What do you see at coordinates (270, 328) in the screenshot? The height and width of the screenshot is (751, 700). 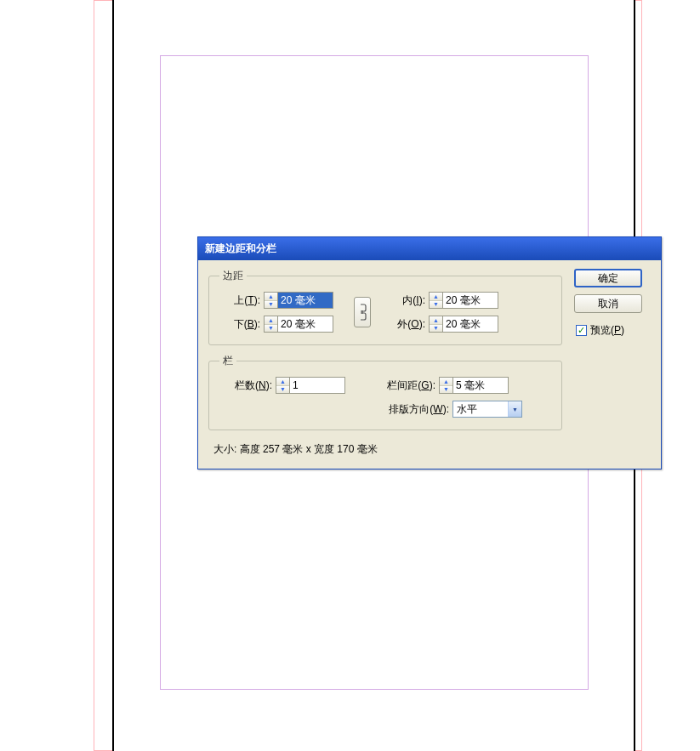 I see `bottom-spin-down: ▼` at bounding box center [270, 328].